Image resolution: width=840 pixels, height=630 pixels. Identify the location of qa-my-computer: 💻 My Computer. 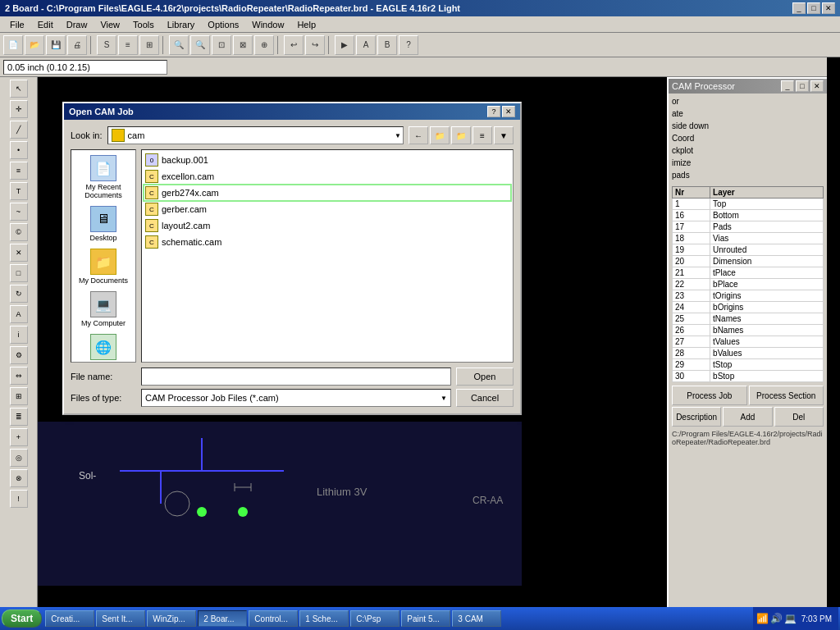
(103, 309).